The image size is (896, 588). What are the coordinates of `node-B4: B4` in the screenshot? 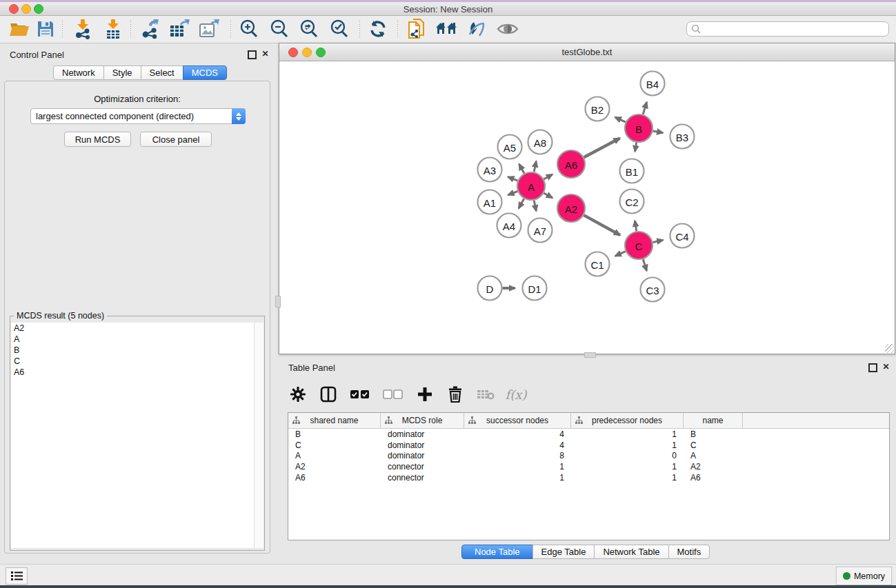 It's located at (653, 84).